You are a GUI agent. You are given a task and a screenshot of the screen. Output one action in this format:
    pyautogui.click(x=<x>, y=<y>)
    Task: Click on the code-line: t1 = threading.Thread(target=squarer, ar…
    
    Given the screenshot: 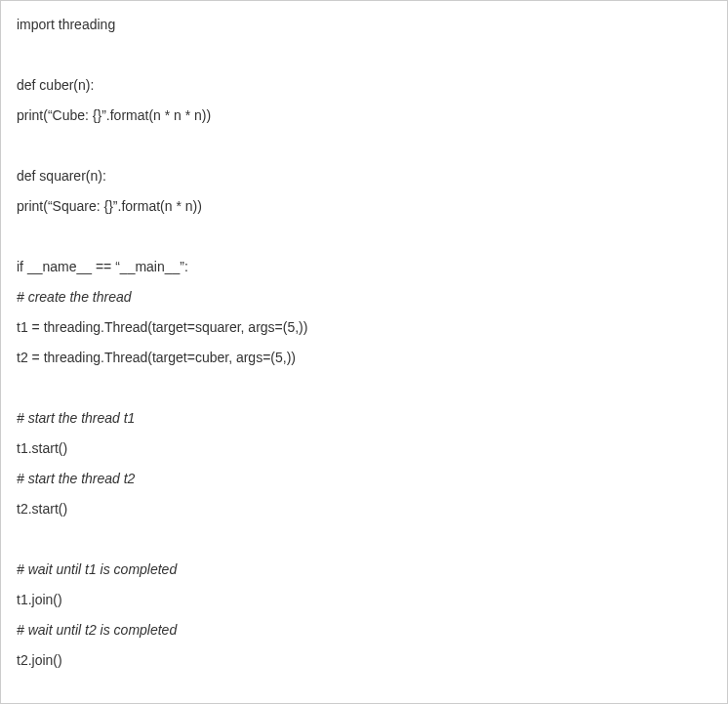 What is the action you would take?
    pyautogui.click(x=364, y=328)
    